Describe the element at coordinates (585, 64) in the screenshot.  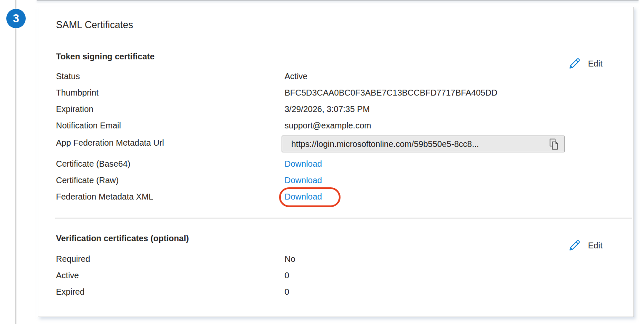
I see `edit-token-signing-button: Edit` at that location.